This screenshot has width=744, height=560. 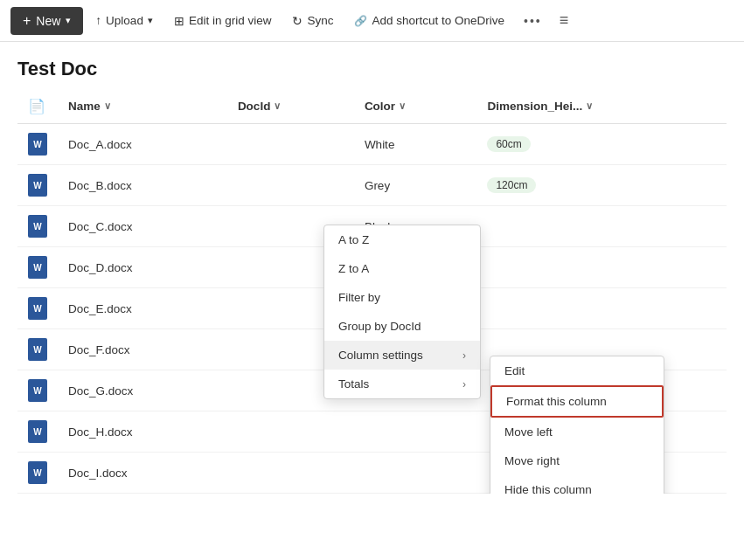 I want to click on grid-icon: ⊞, so click(x=179, y=21).